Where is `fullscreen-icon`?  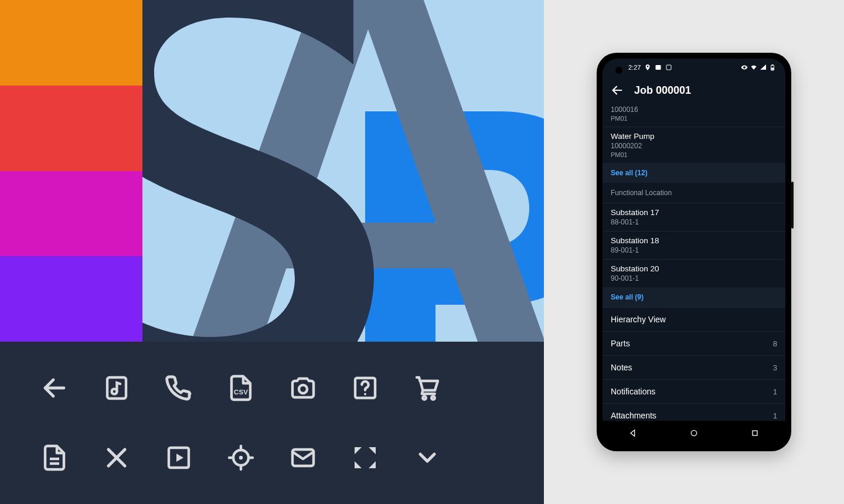 fullscreen-icon is located at coordinates (365, 458).